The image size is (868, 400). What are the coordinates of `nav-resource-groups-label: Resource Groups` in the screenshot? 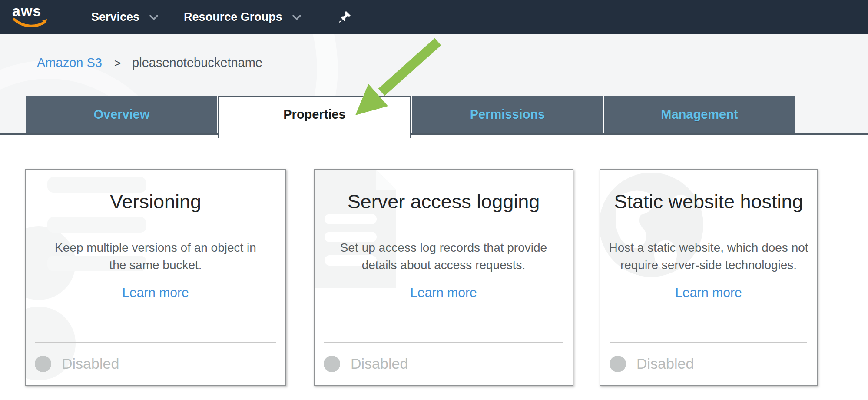 It's located at (233, 17).